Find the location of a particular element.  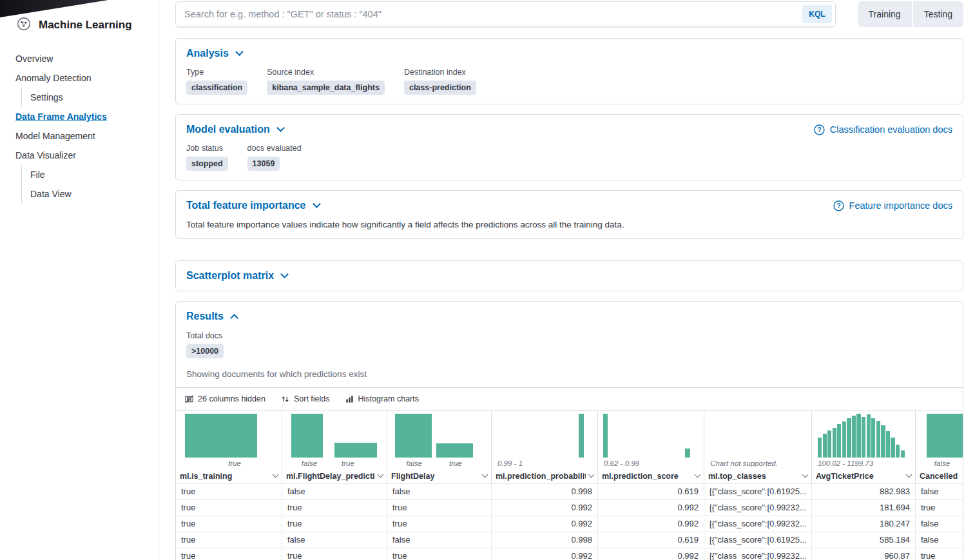

feature-importance-description: Total feature importance values indicate… is located at coordinates (570, 224).